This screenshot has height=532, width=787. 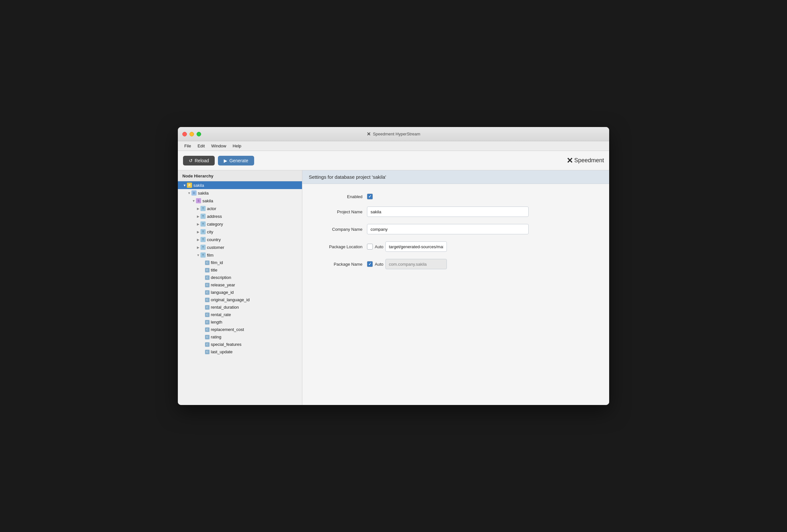 What do you see at coordinates (240, 352) in the screenshot?
I see `tree-item-last-update: ▶ C last_update` at bounding box center [240, 352].